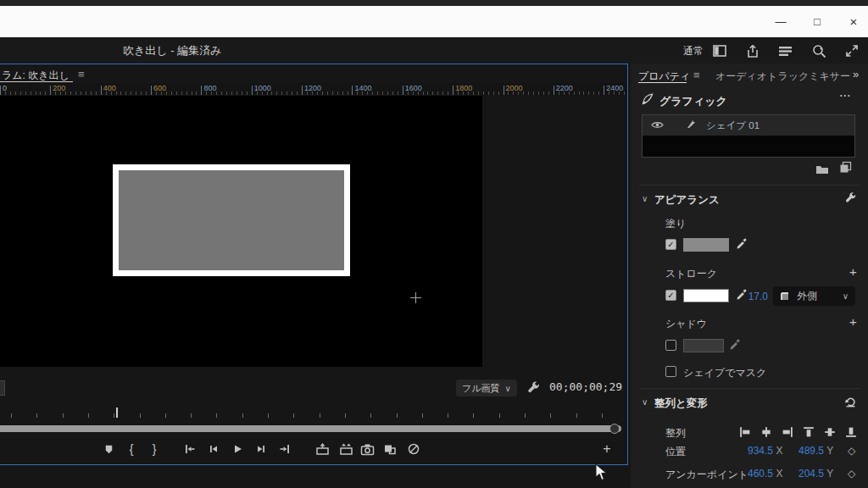 This screenshot has height=488, width=868. I want to click on pen-shape-icon, so click(692, 125).